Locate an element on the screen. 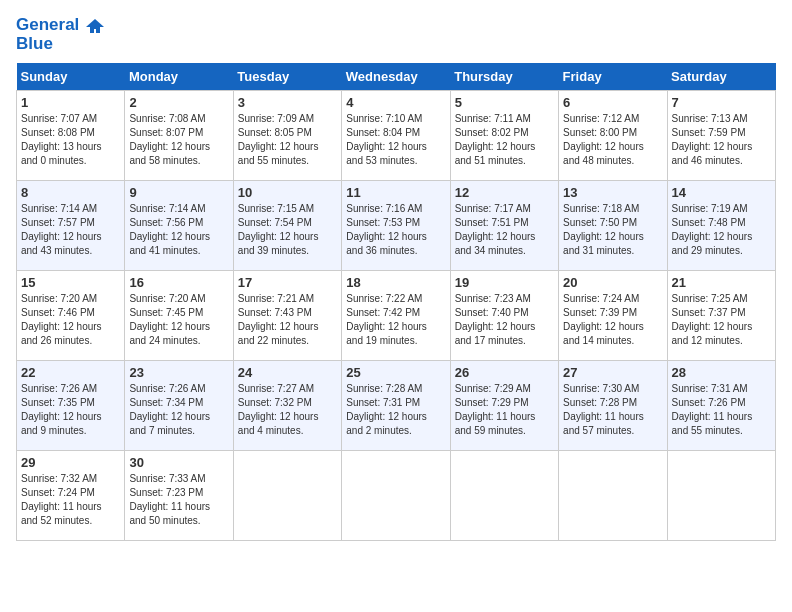  day-number: 25 is located at coordinates (396, 372).